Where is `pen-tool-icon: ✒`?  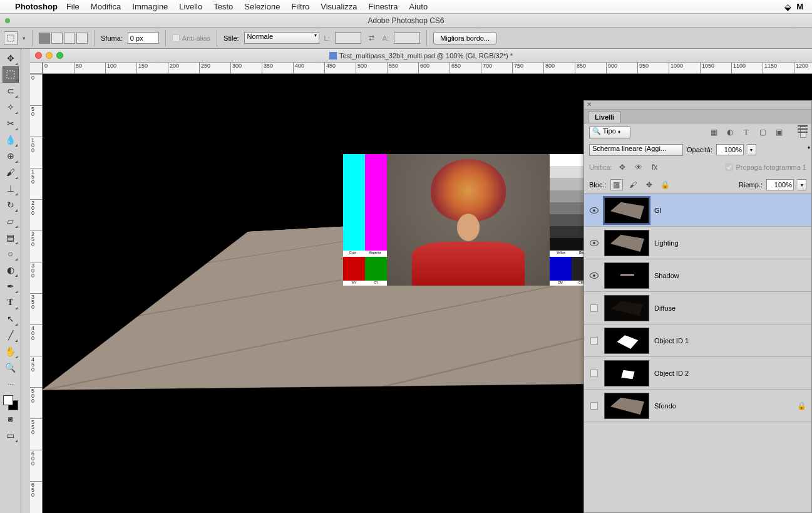 pen-tool-icon: ✒ is located at coordinates (11, 286).